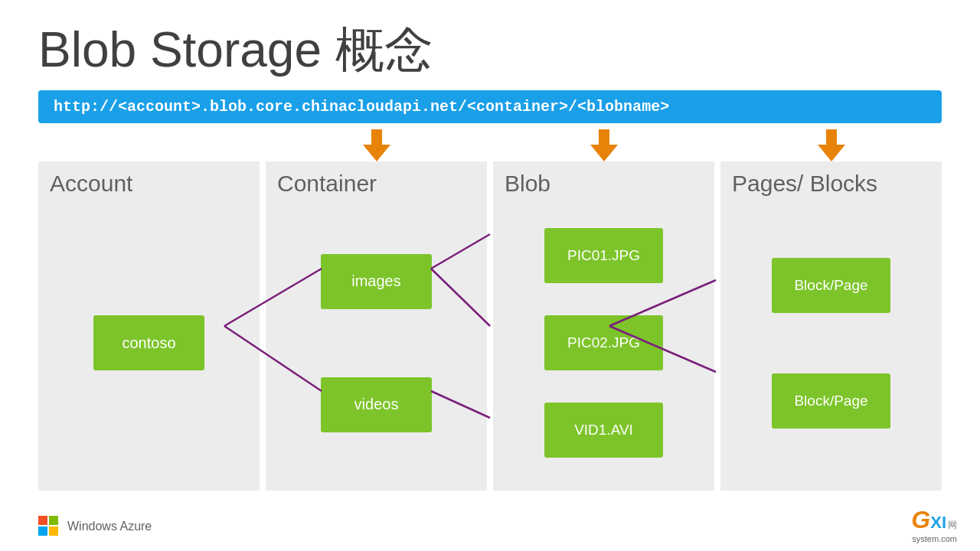 Image resolution: width=980 pixels, height=551 pixels. Describe the element at coordinates (377, 184) in the screenshot. I see `column-container-header: Container` at that location.